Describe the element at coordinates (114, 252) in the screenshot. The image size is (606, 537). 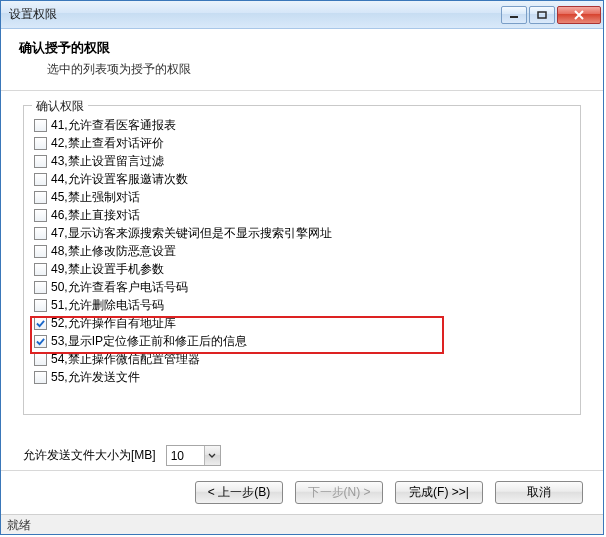
I see `list-item-label: 48,禁止修改防恶意设置` at that location.